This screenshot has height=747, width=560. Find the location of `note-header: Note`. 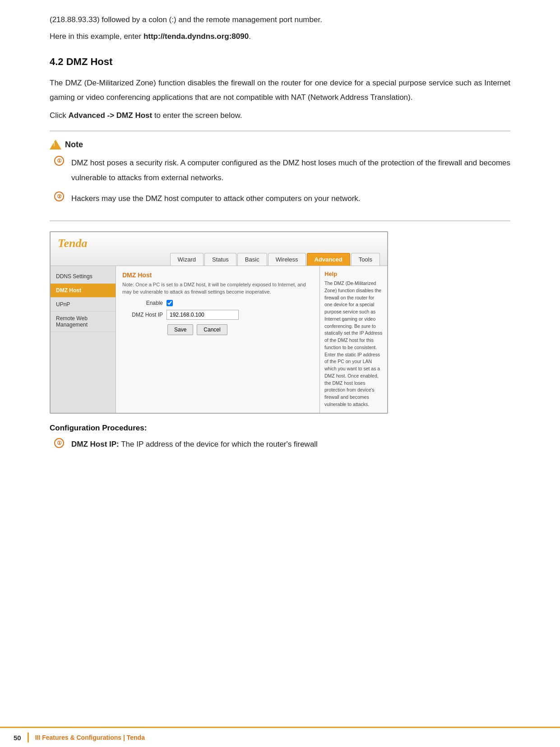

note-header: Note is located at coordinates (280, 145).